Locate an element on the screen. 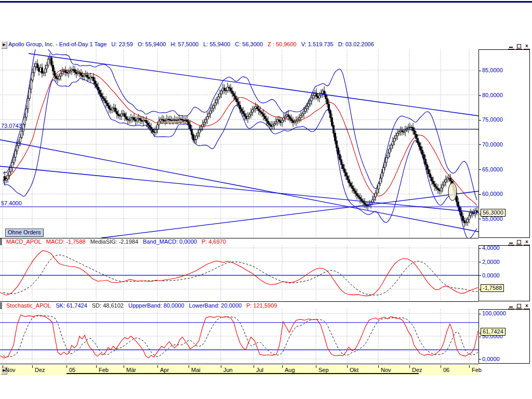 The height and width of the screenshot is (399, 532). y-axis-label: 75,0000 is located at coordinates (493, 119).